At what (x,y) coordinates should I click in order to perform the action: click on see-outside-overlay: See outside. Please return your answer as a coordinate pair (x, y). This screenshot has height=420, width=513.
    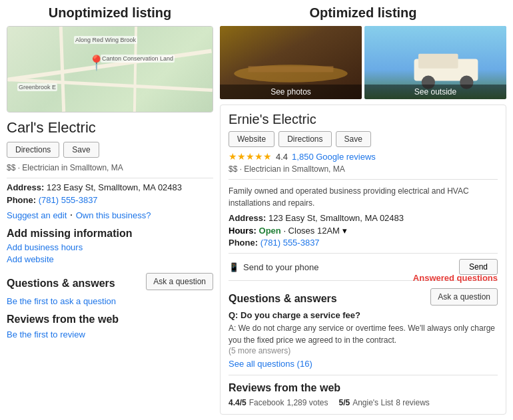
    Looking at the image, I should click on (436, 92).